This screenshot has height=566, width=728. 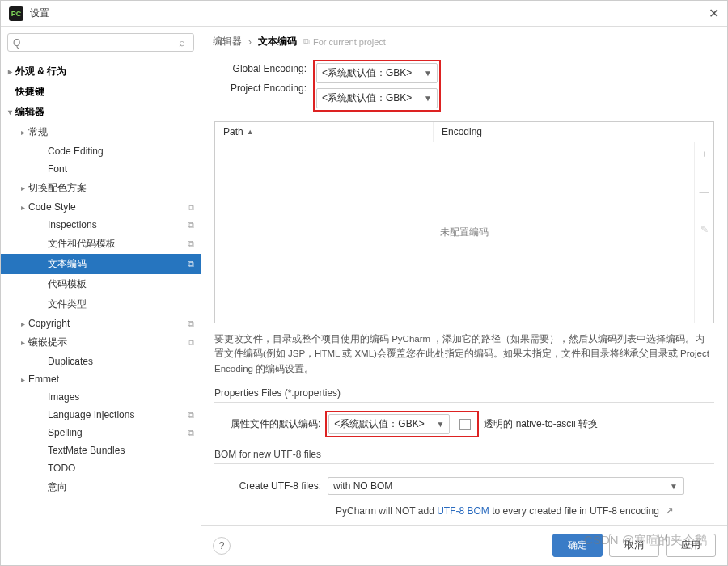 I want to click on native-to-ascii-checkbox, so click(x=465, y=424).